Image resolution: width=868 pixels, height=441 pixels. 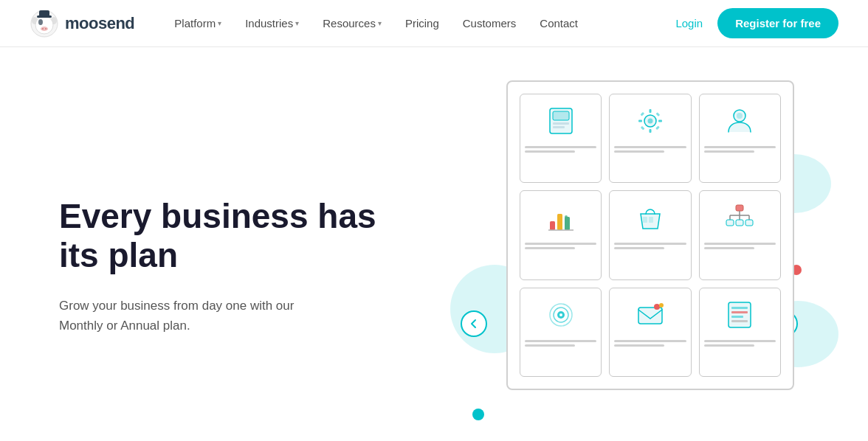 I want to click on automation-icon-area, so click(x=740, y=218).